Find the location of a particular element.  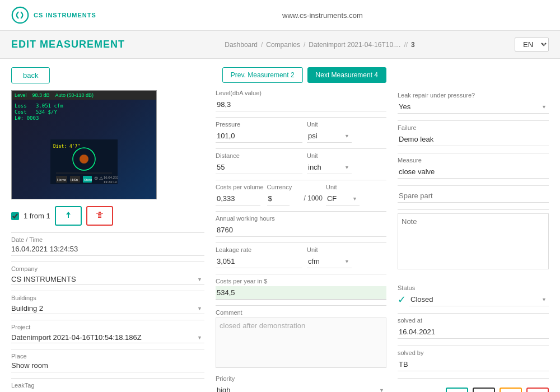

svg-text: 13:24:19 is located at coordinates (110, 182).